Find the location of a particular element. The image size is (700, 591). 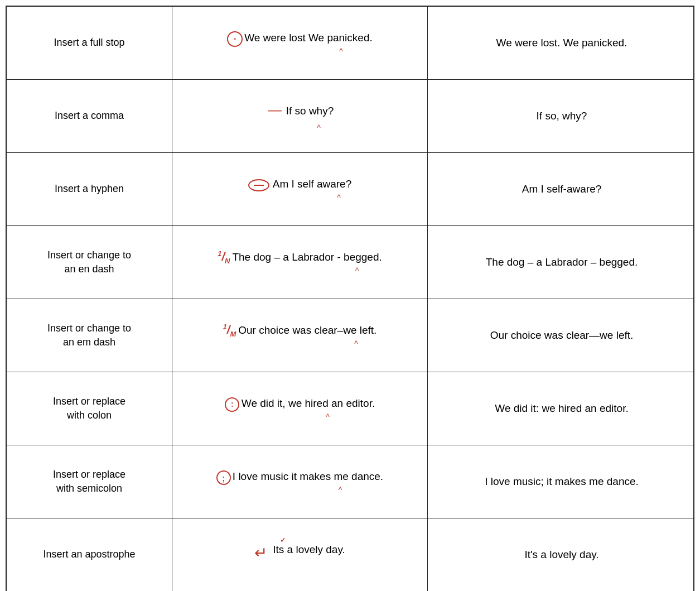

corrected-endash: The dog – a Labrador – begged. is located at coordinates (562, 262).